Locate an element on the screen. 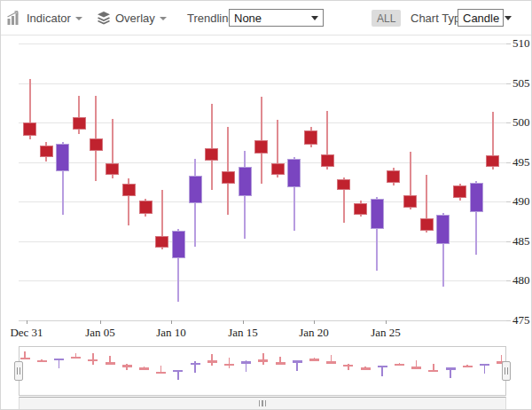  trendline-label: Trendline is located at coordinates (211, 18).